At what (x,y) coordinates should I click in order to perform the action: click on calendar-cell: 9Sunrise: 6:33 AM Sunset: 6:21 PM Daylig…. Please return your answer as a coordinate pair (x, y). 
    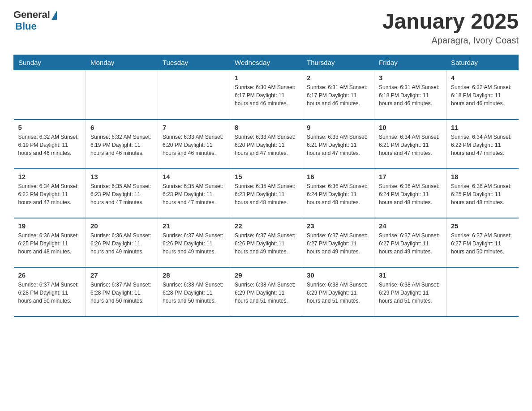
    Looking at the image, I should click on (339, 144).